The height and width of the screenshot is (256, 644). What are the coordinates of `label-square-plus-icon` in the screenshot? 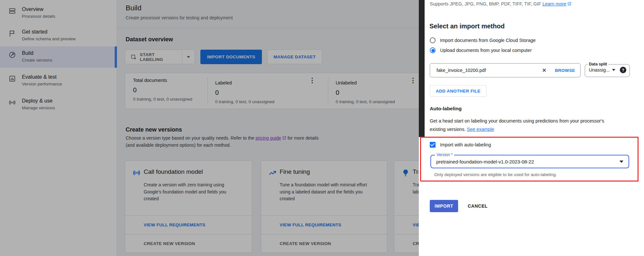 It's located at (133, 57).